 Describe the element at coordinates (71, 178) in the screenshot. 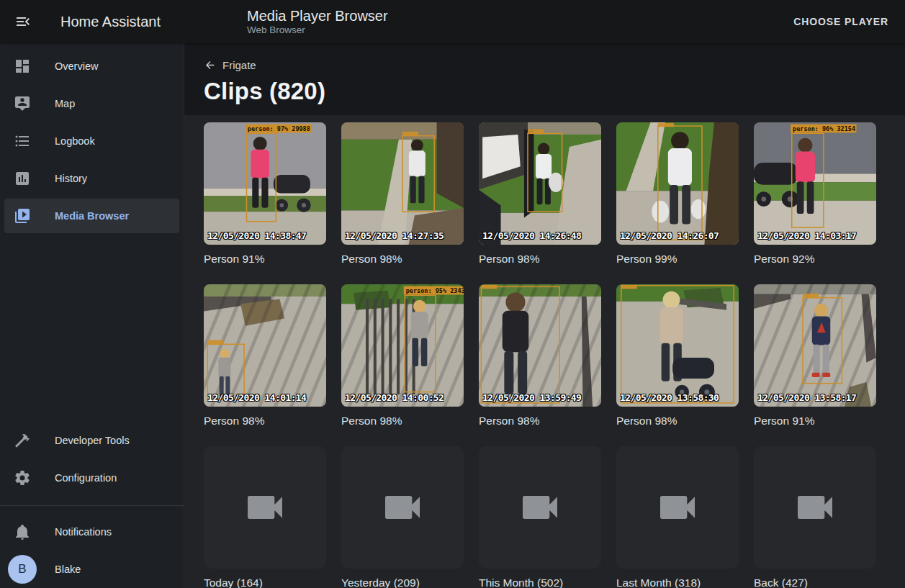

I see `sidebar-item-label: History` at that location.